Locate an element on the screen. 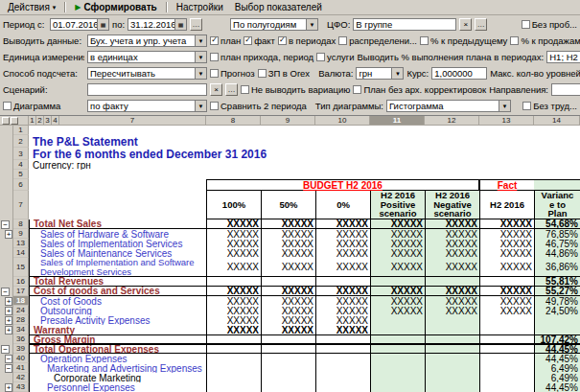  row-label: Cost of Goods is located at coordinates (117, 301).